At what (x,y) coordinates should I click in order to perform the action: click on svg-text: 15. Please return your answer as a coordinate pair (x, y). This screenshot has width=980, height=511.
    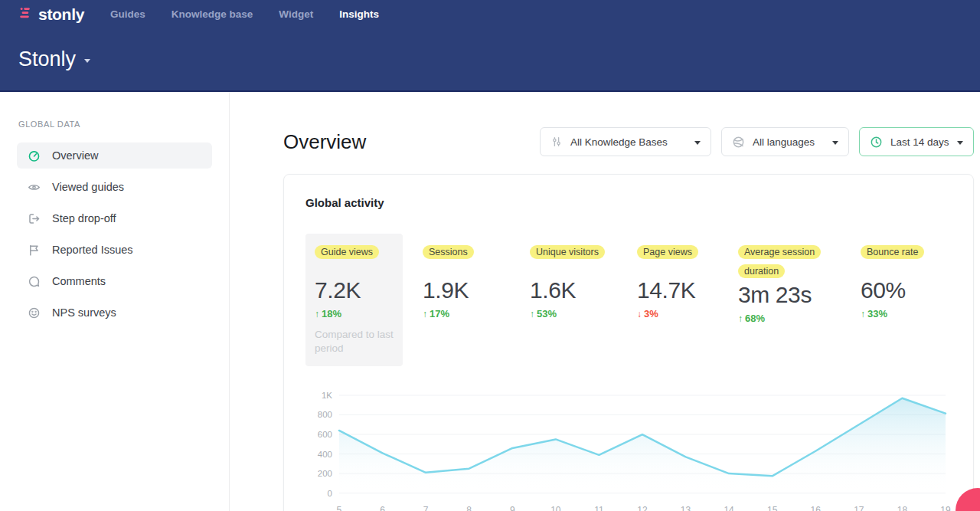
    Looking at the image, I should click on (773, 508).